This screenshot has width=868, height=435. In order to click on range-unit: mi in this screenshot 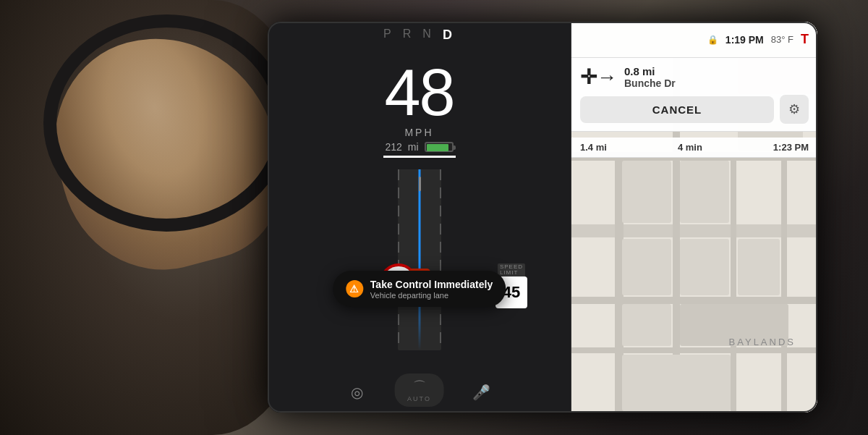, I will do `click(414, 147)`.